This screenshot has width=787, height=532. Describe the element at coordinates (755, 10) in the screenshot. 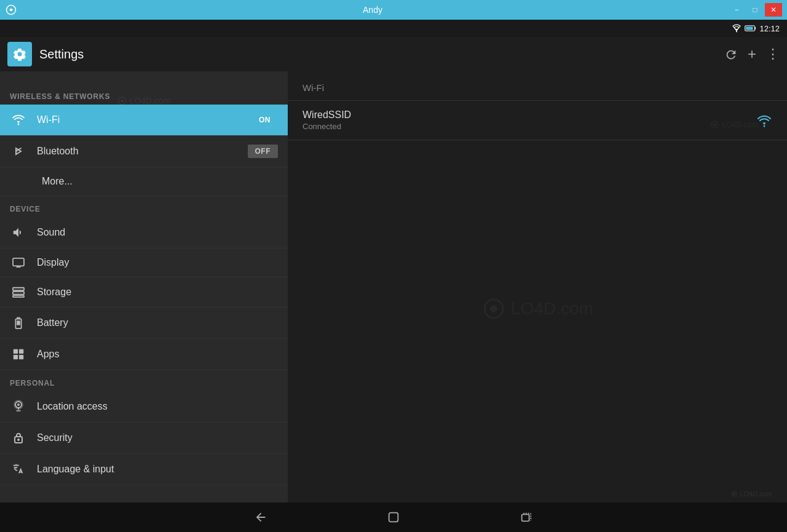

I see `window-controls: − □ ✕` at that location.